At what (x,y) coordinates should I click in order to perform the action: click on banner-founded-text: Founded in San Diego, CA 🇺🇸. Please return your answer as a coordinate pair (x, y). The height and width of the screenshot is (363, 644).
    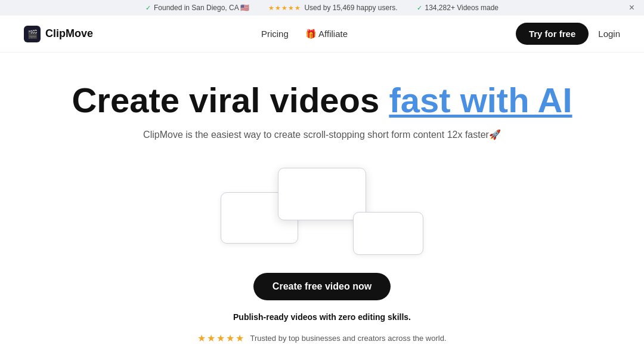
    Looking at the image, I should click on (202, 8).